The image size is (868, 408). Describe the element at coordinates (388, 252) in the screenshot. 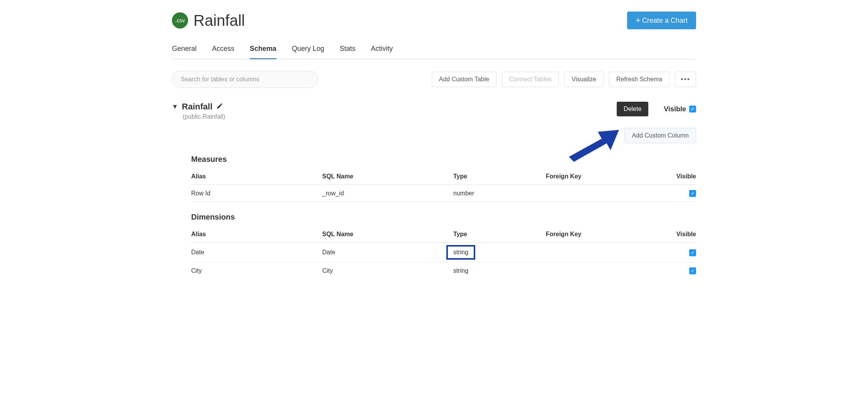

I see `cell-sql-name: Date` at that location.